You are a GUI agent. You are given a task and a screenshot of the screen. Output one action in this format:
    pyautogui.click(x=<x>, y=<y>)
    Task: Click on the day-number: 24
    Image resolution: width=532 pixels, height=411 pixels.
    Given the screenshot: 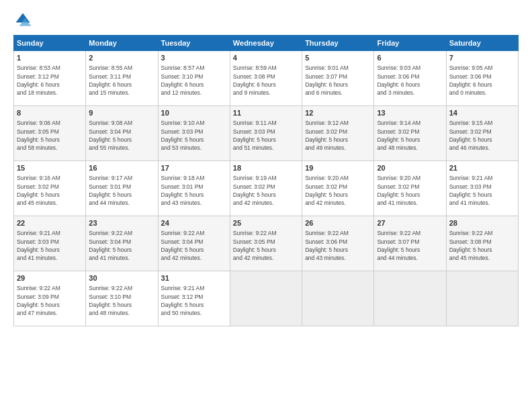 What is the action you would take?
    pyautogui.click(x=194, y=223)
    